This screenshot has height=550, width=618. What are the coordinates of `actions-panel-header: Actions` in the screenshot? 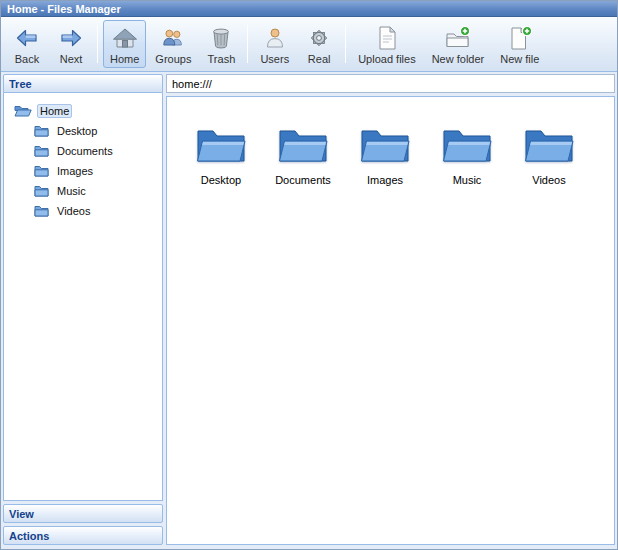 It's located at (83, 536).